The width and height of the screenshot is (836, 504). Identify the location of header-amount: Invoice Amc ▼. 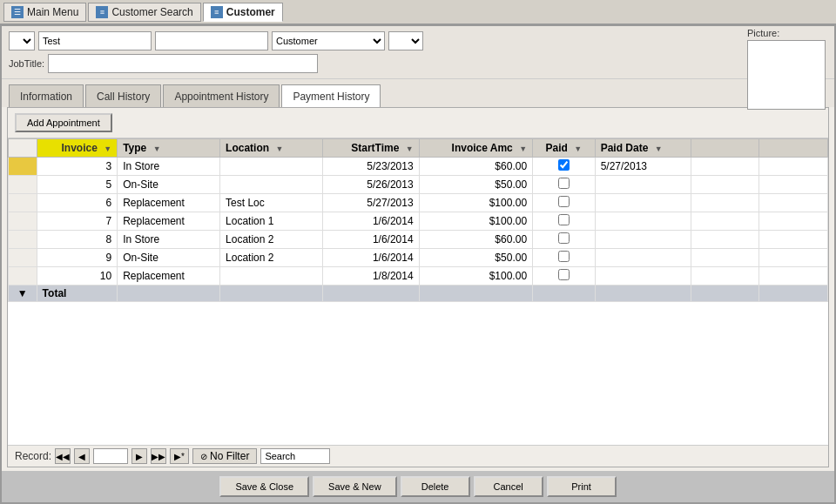
(475, 148).